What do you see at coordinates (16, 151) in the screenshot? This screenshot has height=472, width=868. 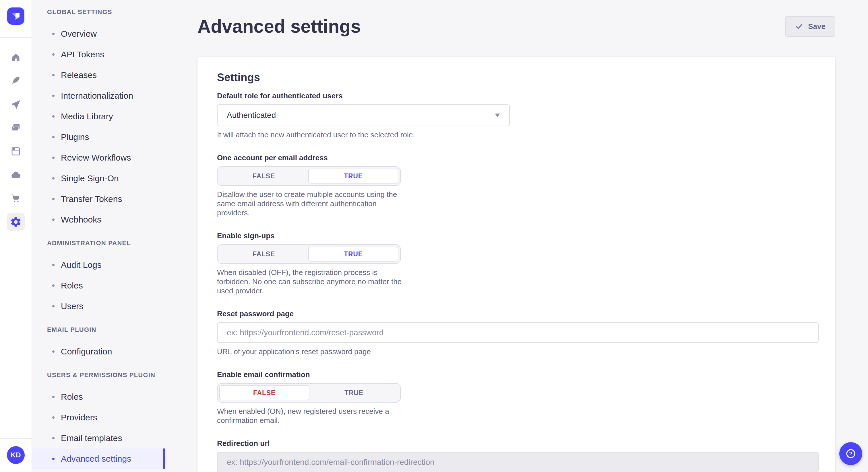 I see `nav-content-type-builder-button` at bounding box center [16, 151].